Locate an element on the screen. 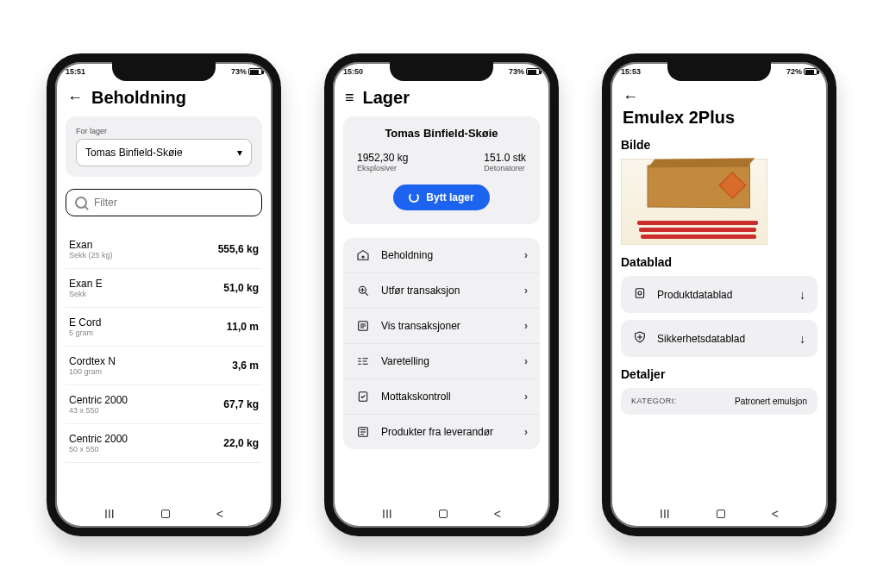  inventory-row: Centric 200043 x 550 67,7 kg is located at coordinates (164, 405).